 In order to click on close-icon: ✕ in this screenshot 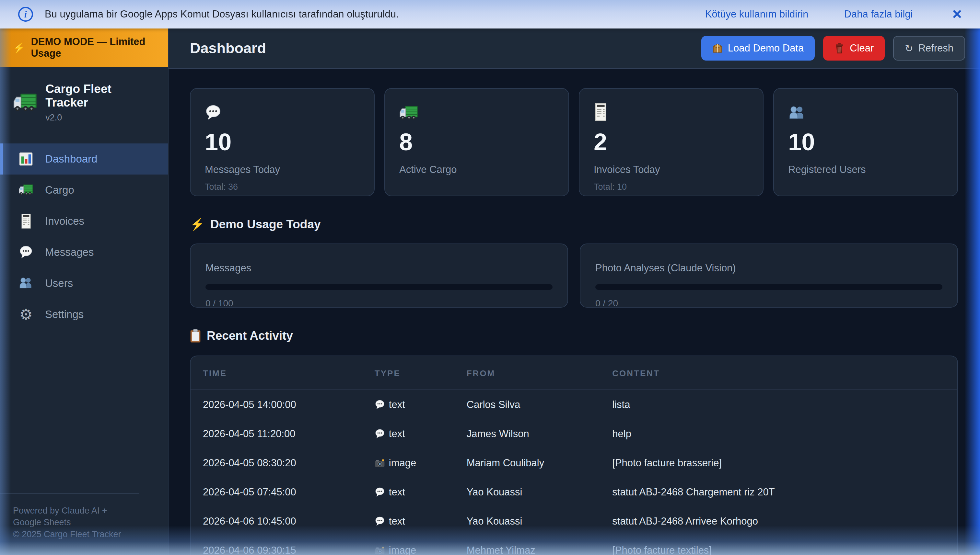, I will do `click(957, 14)`.